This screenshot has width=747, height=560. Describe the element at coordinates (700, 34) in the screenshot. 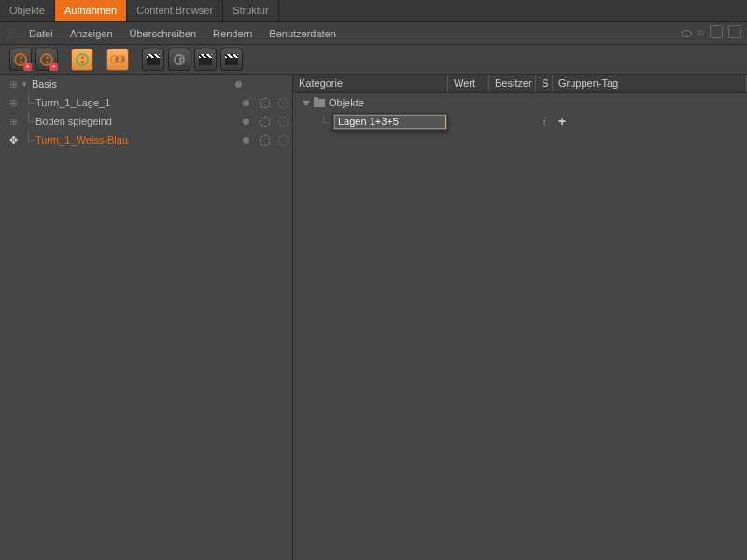

I see `search-icon: ⌕` at that location.